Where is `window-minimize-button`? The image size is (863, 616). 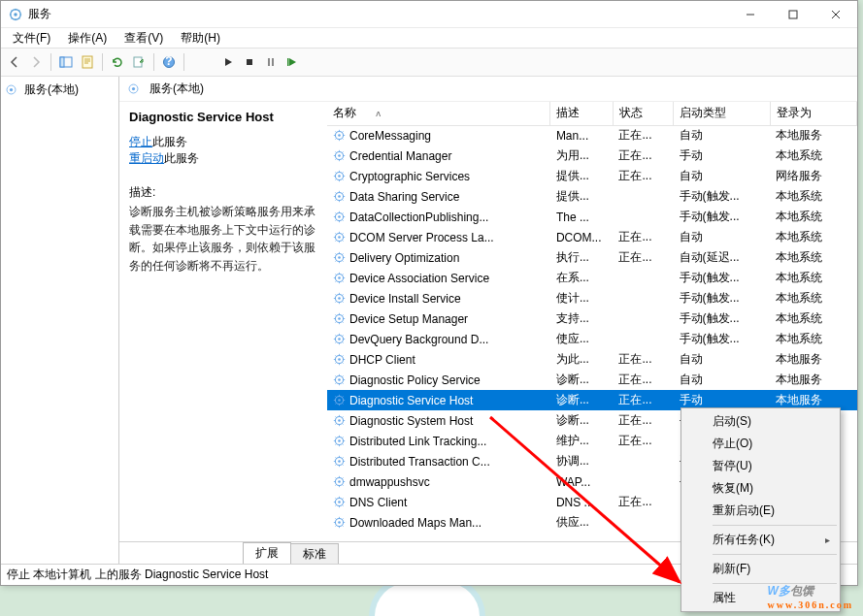
window-minimize-button is located at coordinates (750, 15).